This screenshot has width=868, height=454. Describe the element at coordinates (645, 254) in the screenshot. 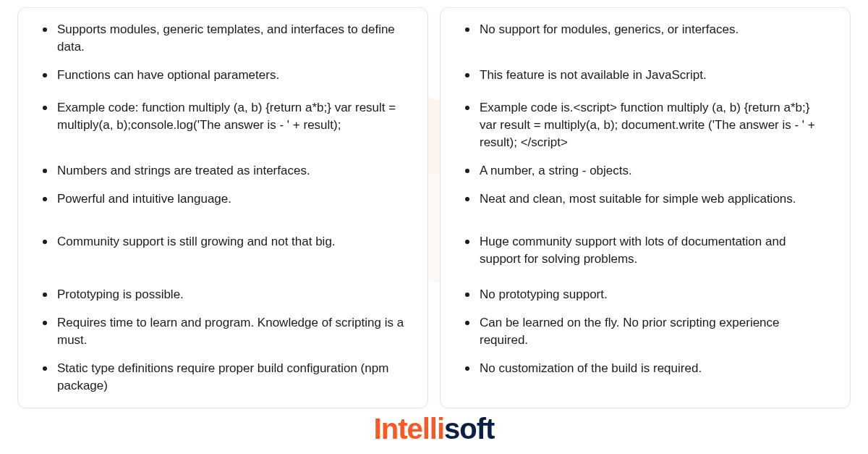

I see `list-item: Huge community support with lots of docu…` at that location.